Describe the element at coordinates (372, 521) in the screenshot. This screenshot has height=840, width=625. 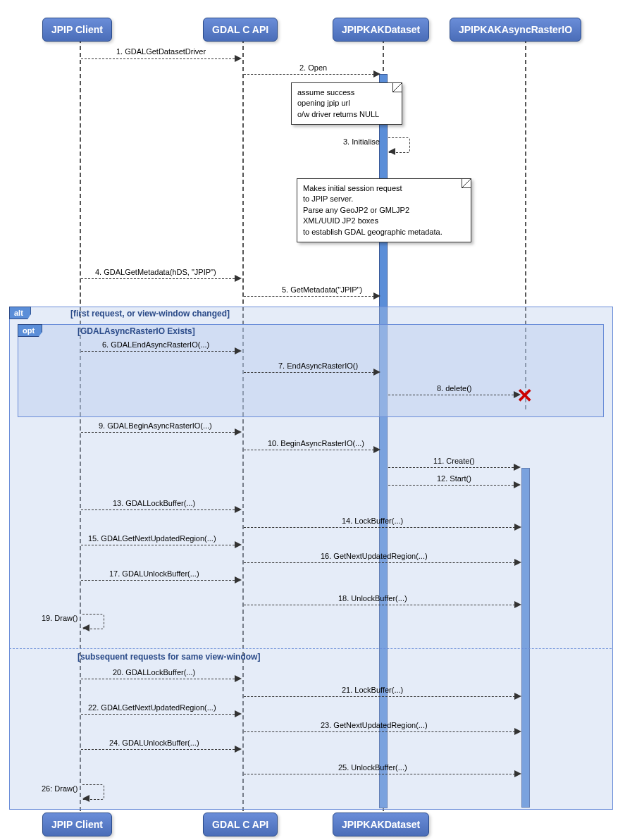
I see `msg-14-label: 14. LockBuffer(...)` at that location.